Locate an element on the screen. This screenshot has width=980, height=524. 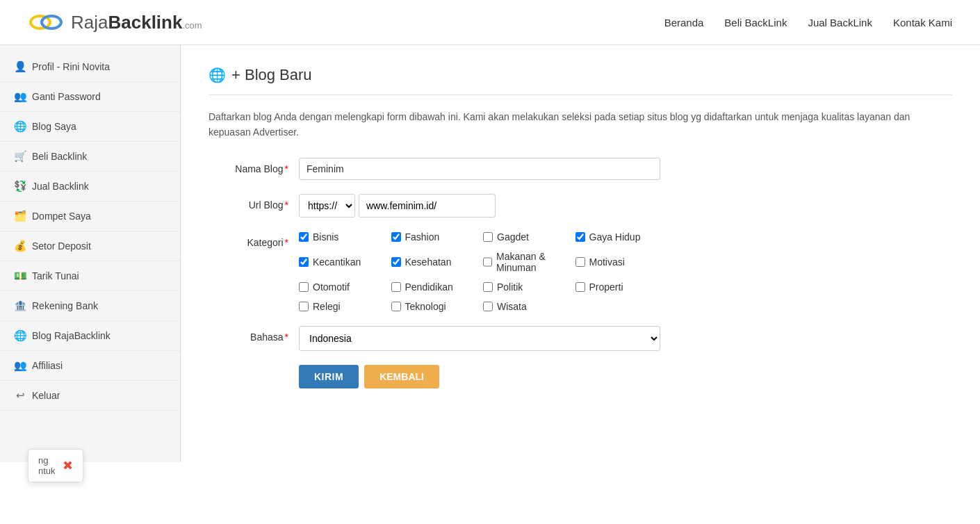
label-wisata: Wisata is located at coordinates (512, 306).